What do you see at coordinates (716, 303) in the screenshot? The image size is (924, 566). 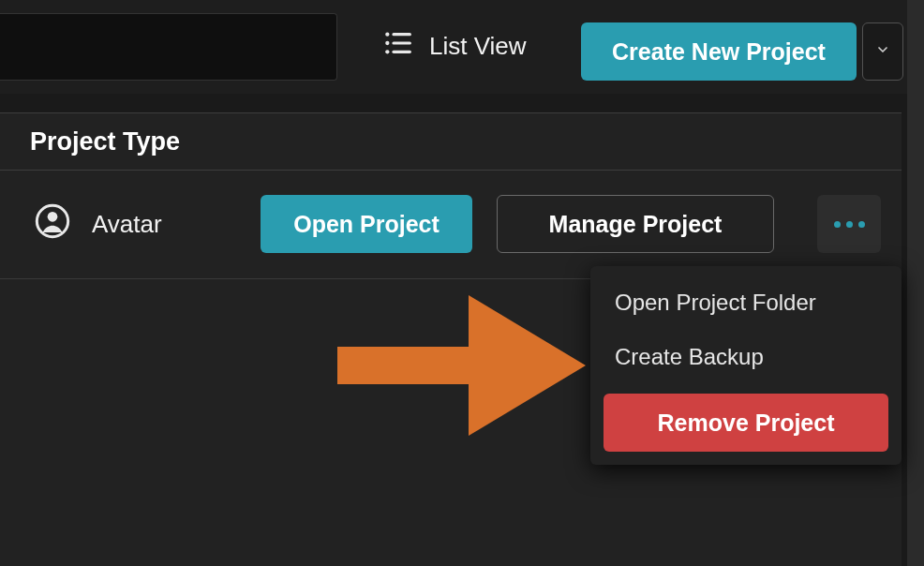 I see `menu-item-label: Open Project Folder` at bounding box center [716, 303].